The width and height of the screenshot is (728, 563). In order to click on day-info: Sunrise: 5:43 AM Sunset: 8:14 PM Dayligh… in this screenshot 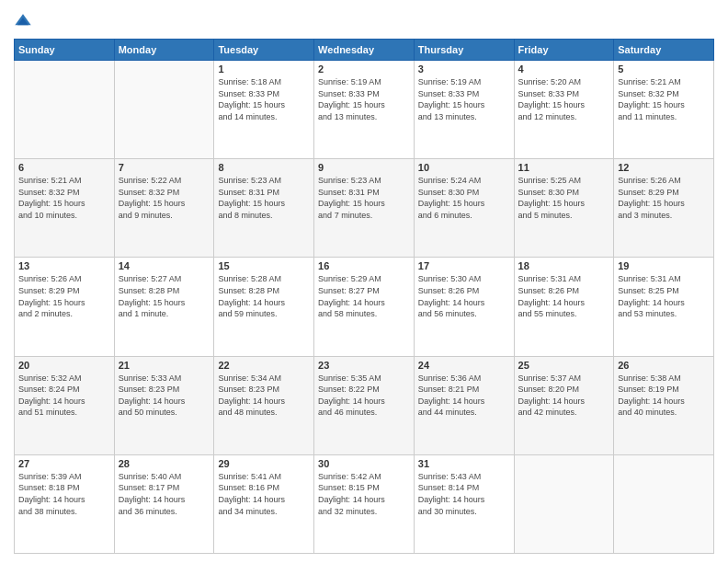, I will do `click(464, 494)`.